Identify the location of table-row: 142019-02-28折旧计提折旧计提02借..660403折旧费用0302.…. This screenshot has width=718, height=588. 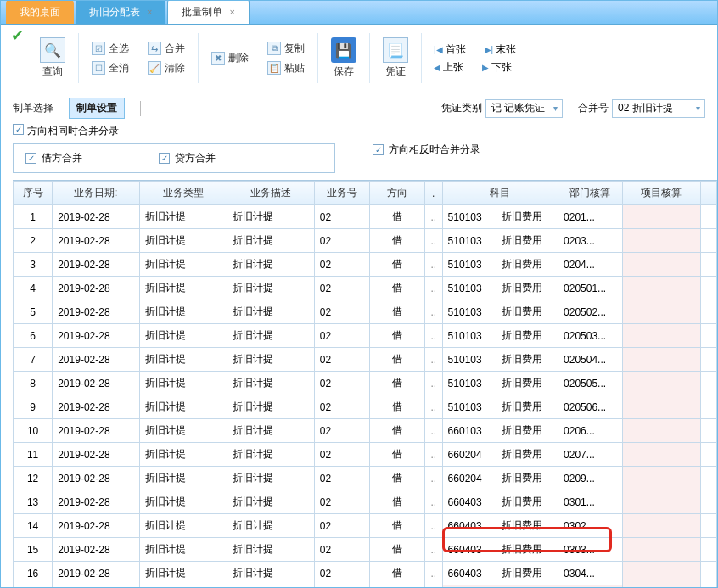
(365, 526).